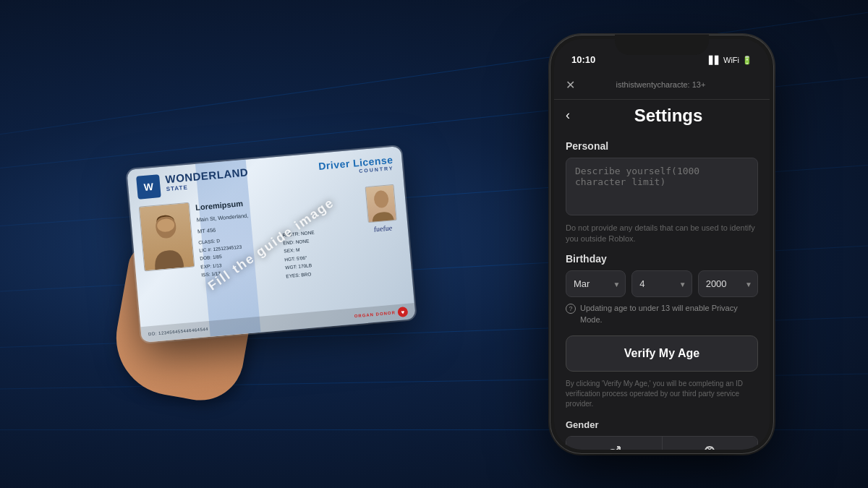  I want to click on organ-donor-icon: ♥, so click(402, 311).